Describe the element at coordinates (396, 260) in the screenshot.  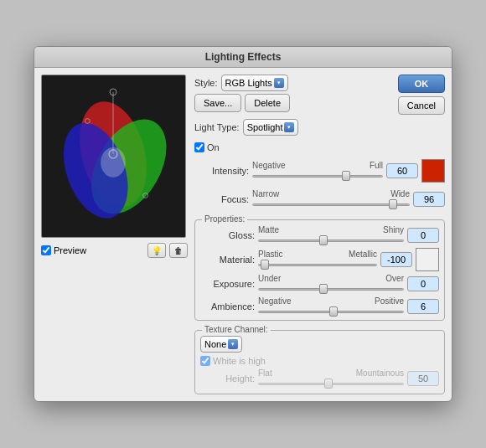
I see `material-input` at that location.